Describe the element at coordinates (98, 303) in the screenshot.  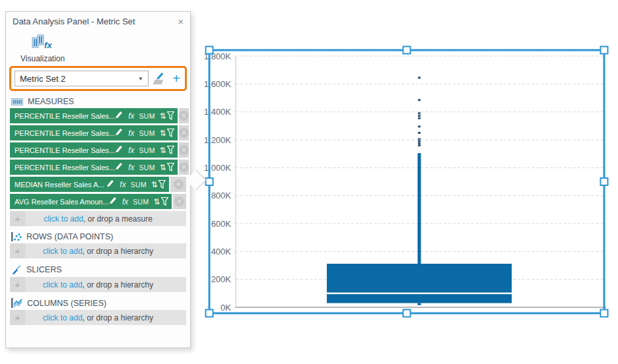
I see `columns-header: COLUMNS (SERIES)` at that location.